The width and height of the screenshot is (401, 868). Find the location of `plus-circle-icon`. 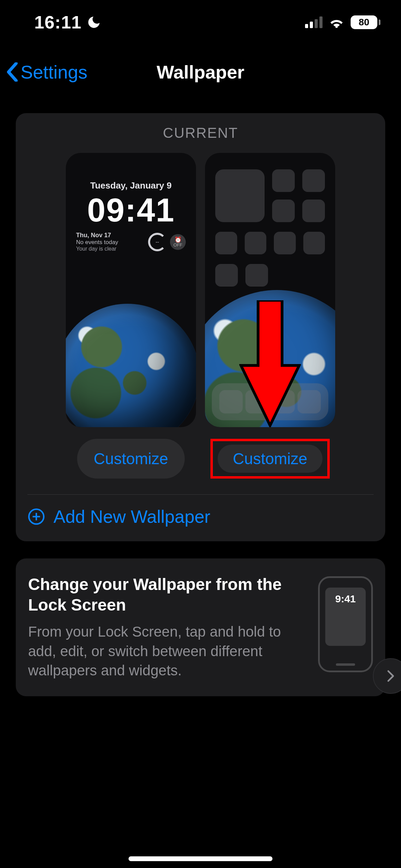

plus-circle-icon is located at coordinates (36, 517).